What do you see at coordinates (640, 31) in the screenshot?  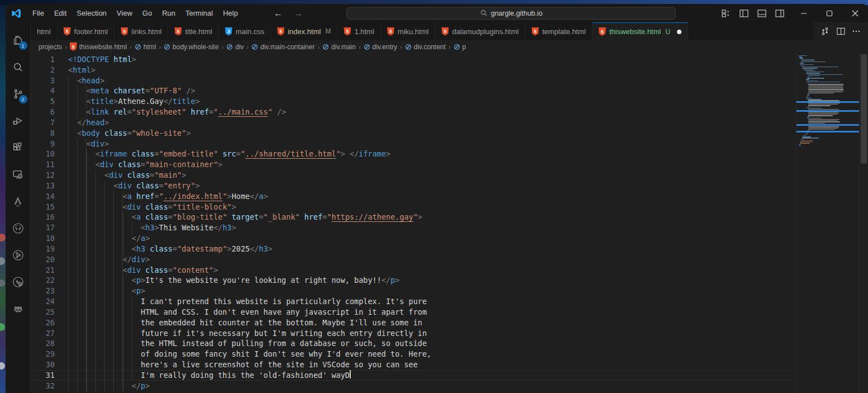 I see `tab-thiswebsite.html: 5thiswebsite.htmlU` at bounding box center [640, 31].